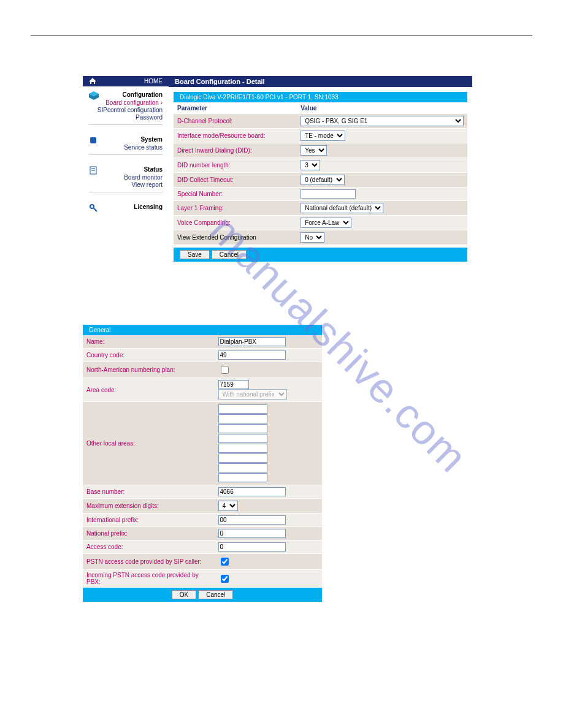 This screenshot has height=728, width=563. What do you see at coordinates (236, 108) in the screenshot?
I see `col-parameter: Parameter` at bounding box center [236, 108].